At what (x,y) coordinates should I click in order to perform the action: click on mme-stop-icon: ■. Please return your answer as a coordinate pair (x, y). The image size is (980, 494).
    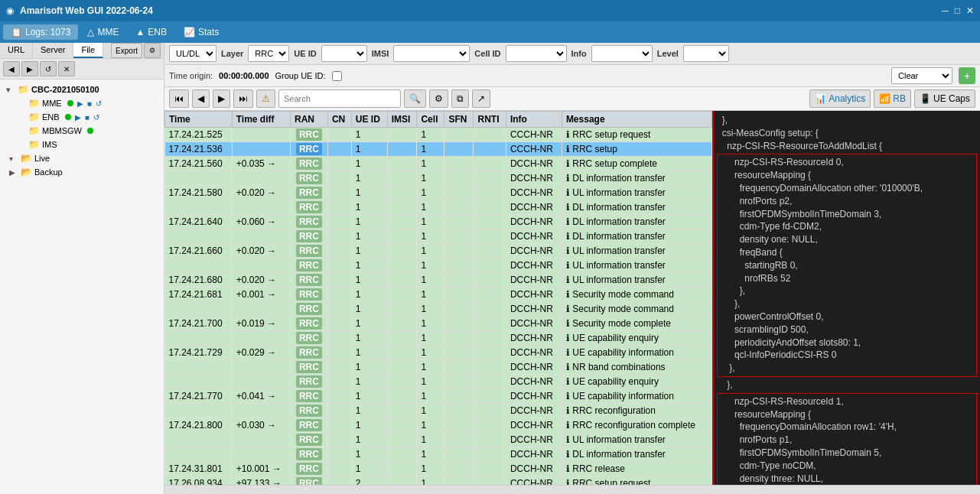
    Looking at the image, I should click on (90, 104).